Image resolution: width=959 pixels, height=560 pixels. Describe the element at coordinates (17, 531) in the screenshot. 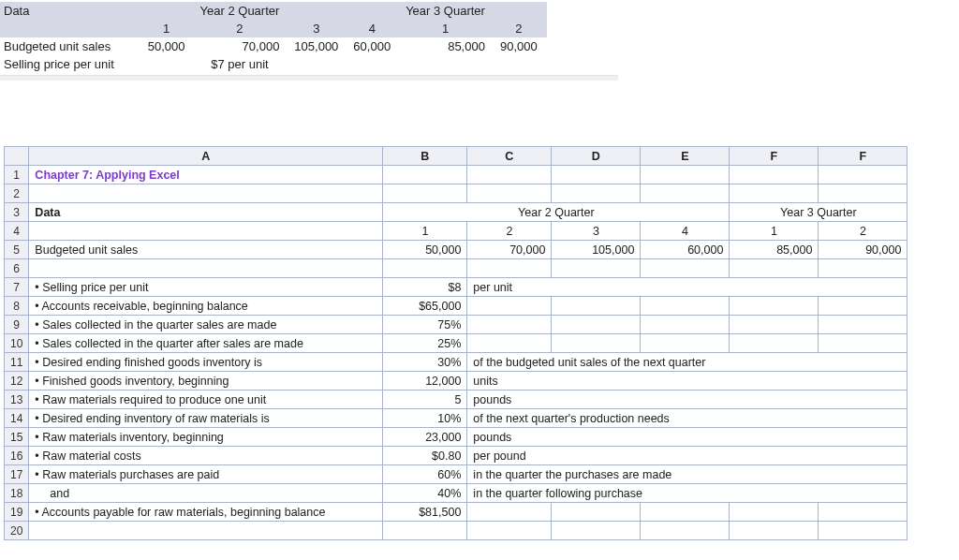

I see `row-number: 20` at that location.